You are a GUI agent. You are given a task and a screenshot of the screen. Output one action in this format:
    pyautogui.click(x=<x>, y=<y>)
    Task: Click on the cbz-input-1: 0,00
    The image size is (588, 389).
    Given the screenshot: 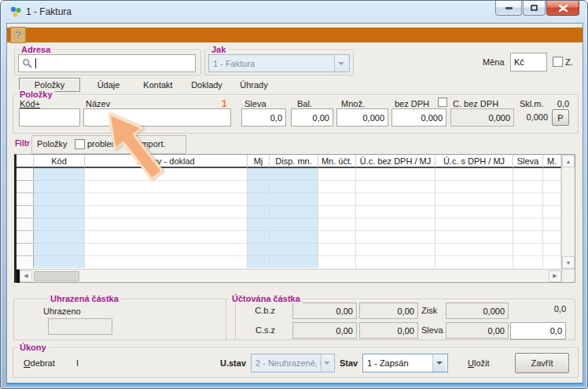 What is the action you would take?
    pyautogui.click(x=325, y=311)
    